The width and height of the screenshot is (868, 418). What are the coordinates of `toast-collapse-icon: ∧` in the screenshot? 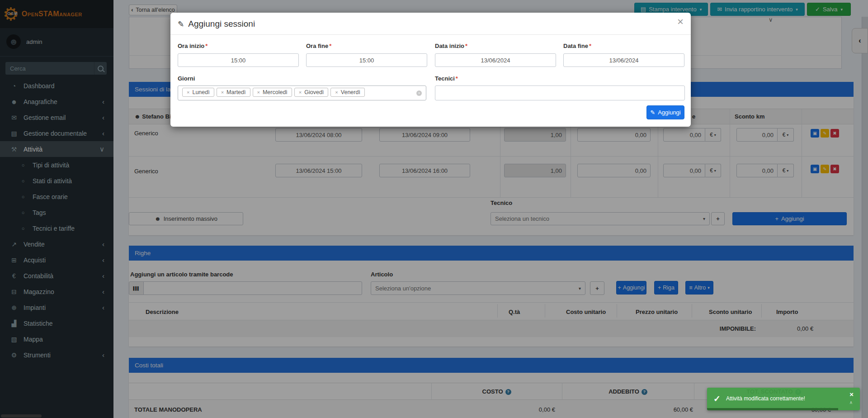 It's located at (851, 403).